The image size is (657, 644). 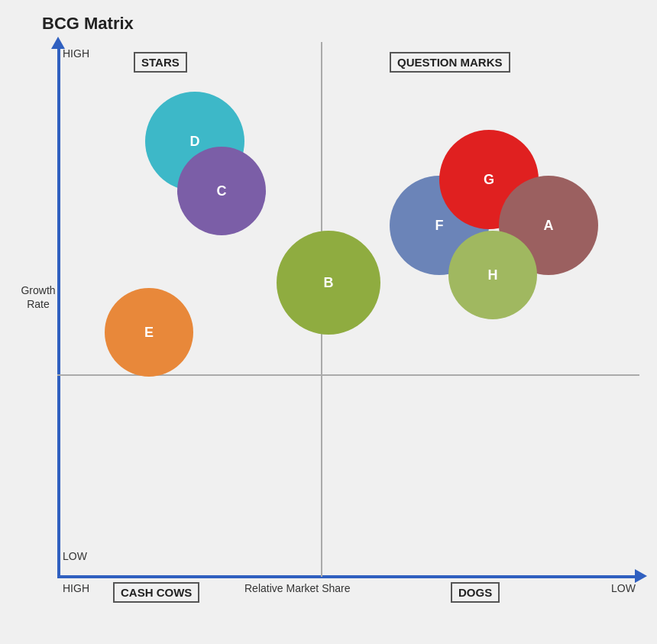 What do you see at coordinates (75, 556) in the screenshot?
I see `y-axis-low-label: LOW` at bounding box center [75, 556].